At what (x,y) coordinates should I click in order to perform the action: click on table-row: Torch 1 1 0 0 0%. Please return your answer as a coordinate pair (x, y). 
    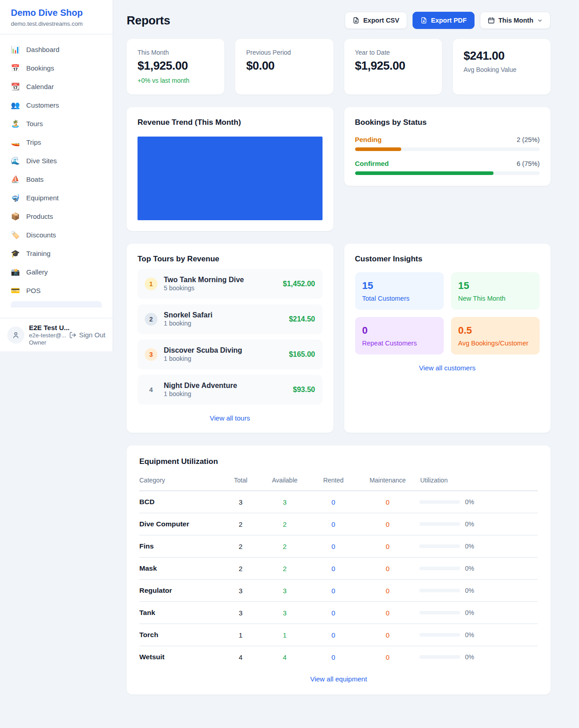
    Looking at the image, I should click on (338, 635).